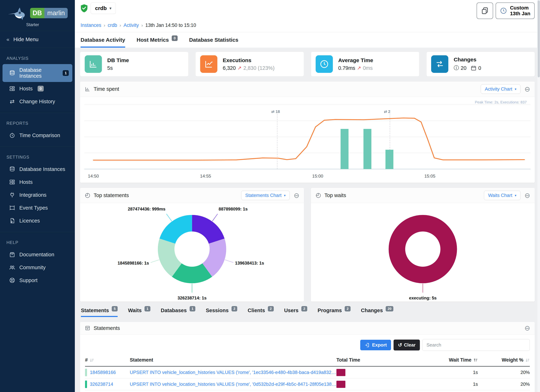 This screenshot has width=540, height=392. Describe the element at coordinates (101, 384) in the screenshot. I see `statement-id-link: 326238714` at that location.